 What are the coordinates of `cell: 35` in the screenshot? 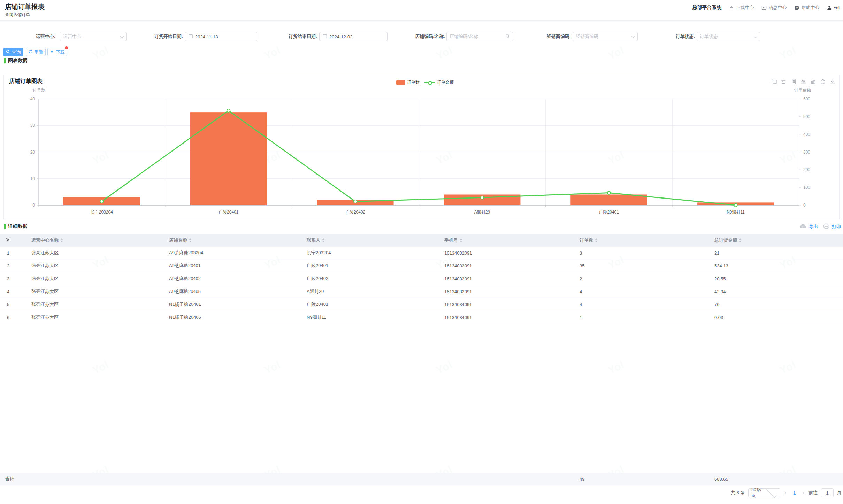 It's located at (642, 266).